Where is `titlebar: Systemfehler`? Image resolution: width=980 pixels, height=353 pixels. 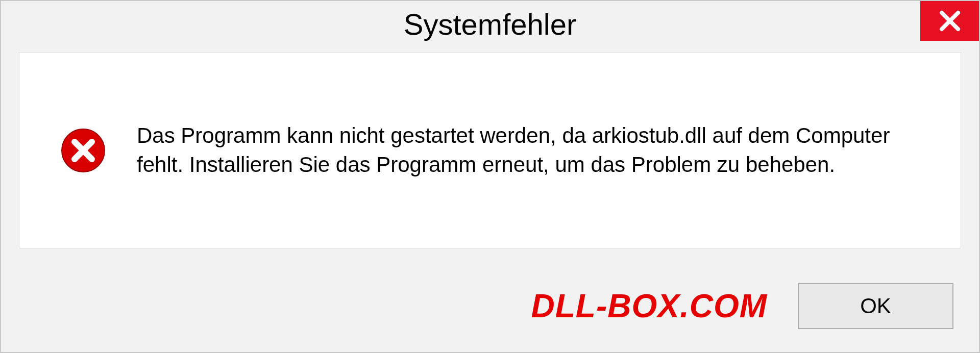
titlebar: Systemfehler is located at coordinates (490, 24).